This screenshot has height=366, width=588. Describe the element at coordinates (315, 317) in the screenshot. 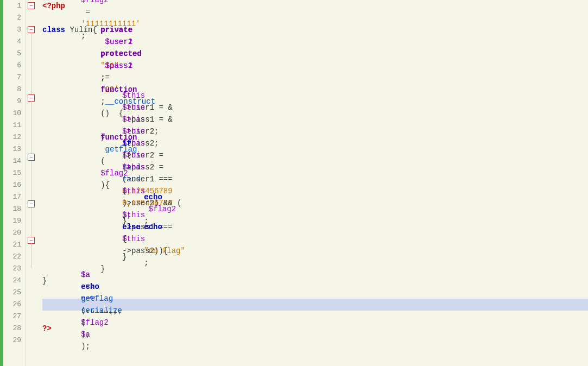

I see `code-line-27: echo serialize ( $a );` at that location.